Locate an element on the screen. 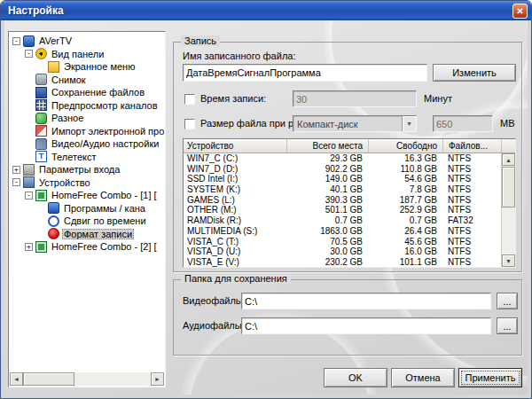  tree-item: Видео/Аудио настройки is located at coordinates (87, 144).